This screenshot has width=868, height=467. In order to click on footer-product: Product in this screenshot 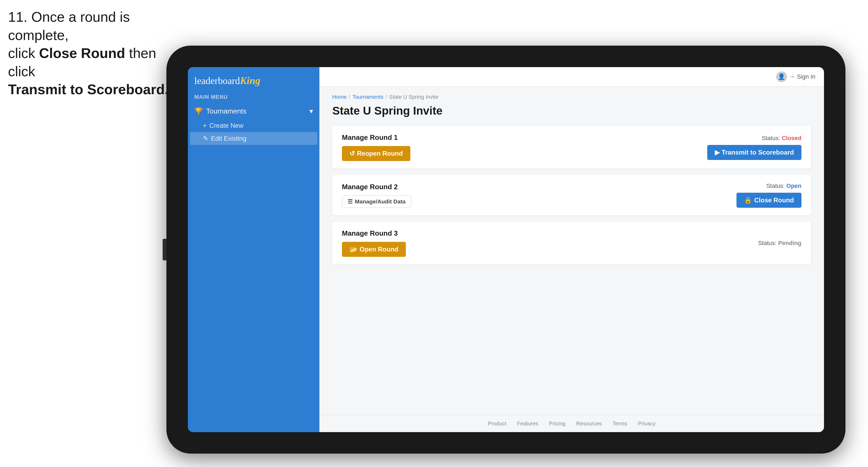, I will do `click(497, 424)`.